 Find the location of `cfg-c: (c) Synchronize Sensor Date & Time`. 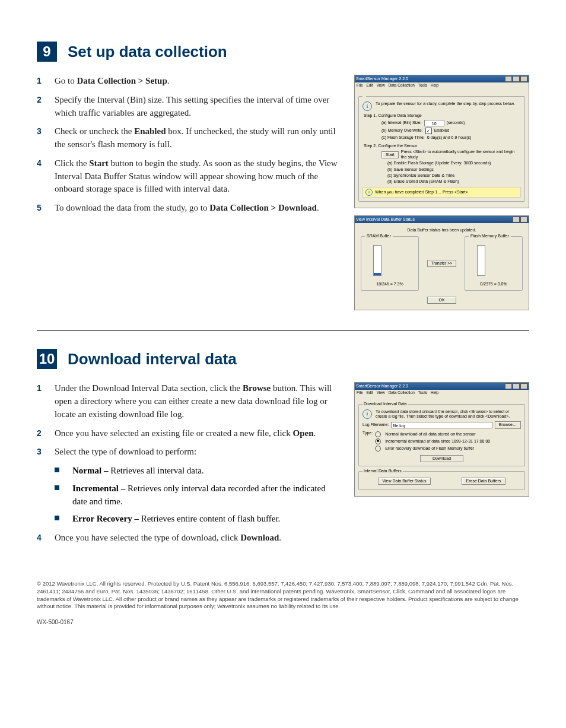

cfg-c: (c) Synchronize Sensor Date & Time is located at coordinates (421, 176).